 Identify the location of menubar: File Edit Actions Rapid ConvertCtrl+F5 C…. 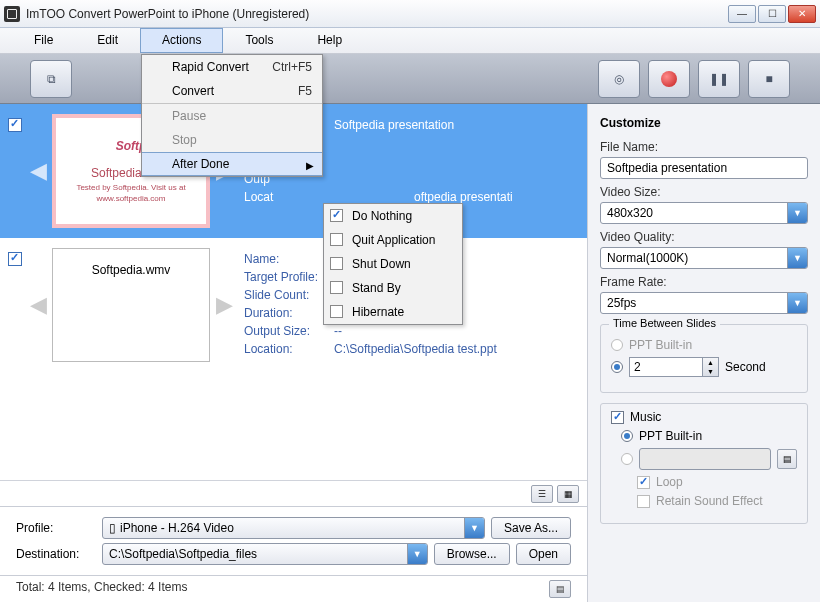
(410, 41).